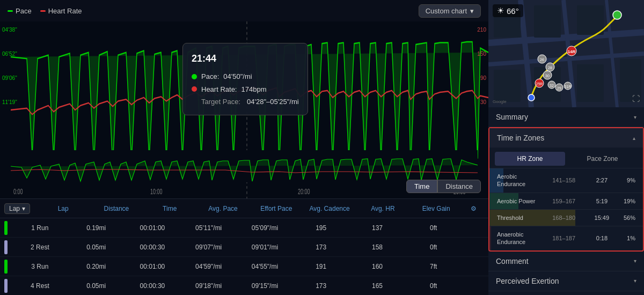 This screenshot has height=295, width=644. What do you see at coordinates (566, 54) in the screenshot?
I see `map-area: 14R 26 28 30 25R 32 29 31R Google ☀ 66° …` at bounding box center [566, 54].